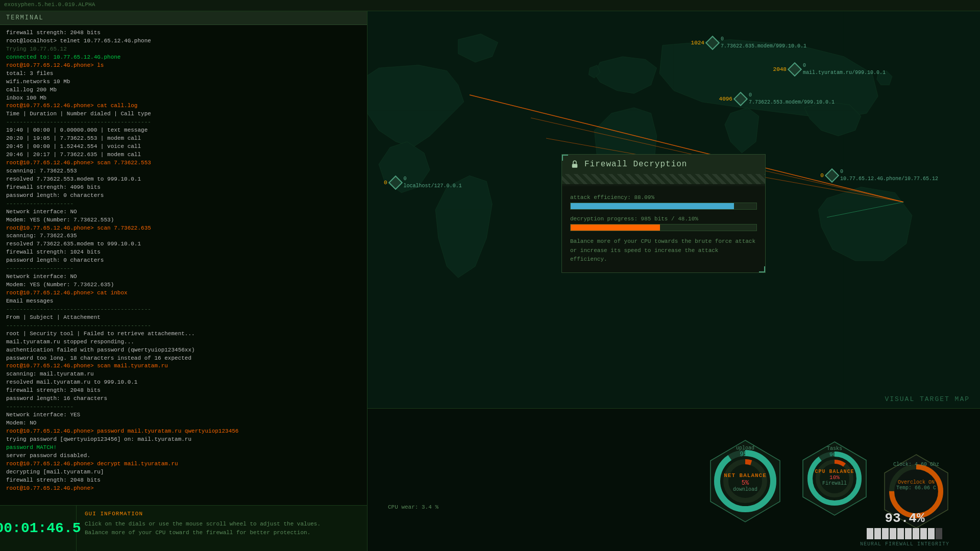 The height and width of the screenshot is (551, 980). What do you see at coordinates (664, 219) in the screenshot?
I see `fw-decryption-label: decryption progress: 985 bits / 48.10%` at bounding box center [664, 219].